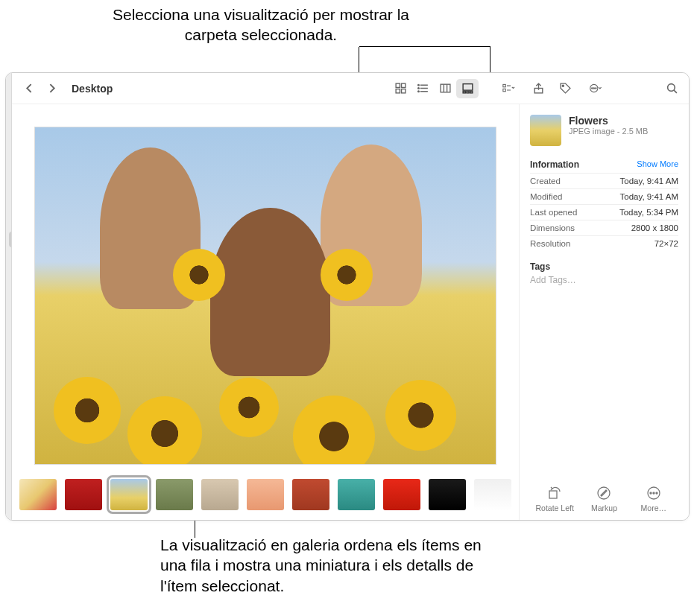  I want to click on view-mode-group, so click(434, 89).